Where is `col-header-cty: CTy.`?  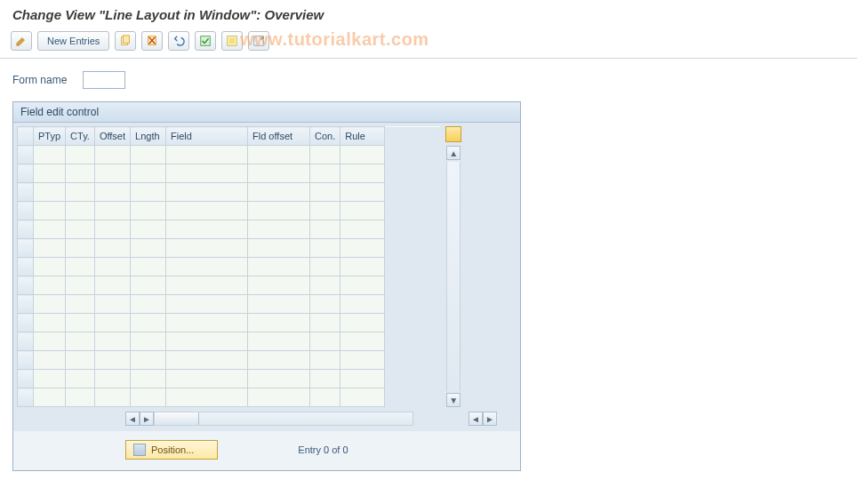
col-header-cty: CTy. is located at coordinates (80, 137).